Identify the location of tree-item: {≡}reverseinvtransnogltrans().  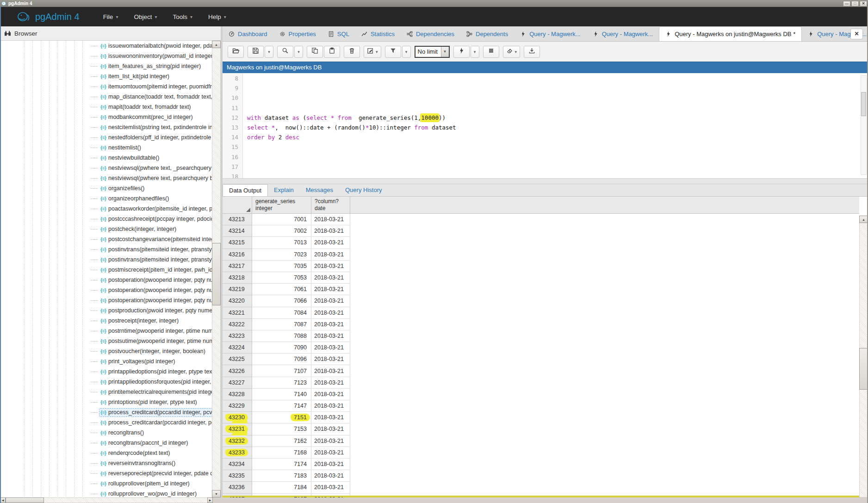
(106, 463).